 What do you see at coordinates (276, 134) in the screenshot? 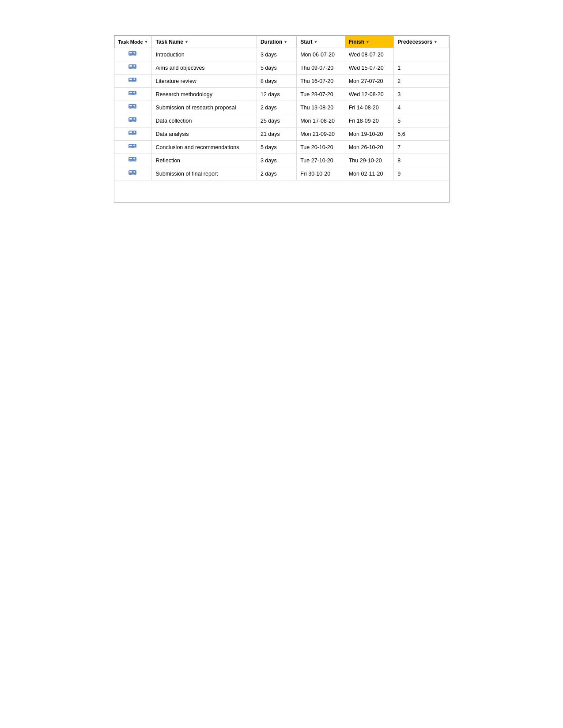
I see `duration-cell: 21 days` at bounding box center [276, 134].